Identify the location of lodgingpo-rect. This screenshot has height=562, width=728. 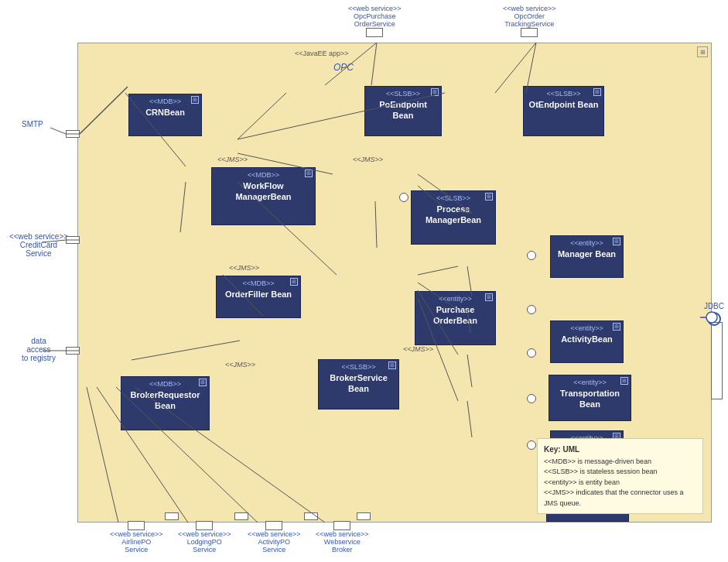
(204, 526).